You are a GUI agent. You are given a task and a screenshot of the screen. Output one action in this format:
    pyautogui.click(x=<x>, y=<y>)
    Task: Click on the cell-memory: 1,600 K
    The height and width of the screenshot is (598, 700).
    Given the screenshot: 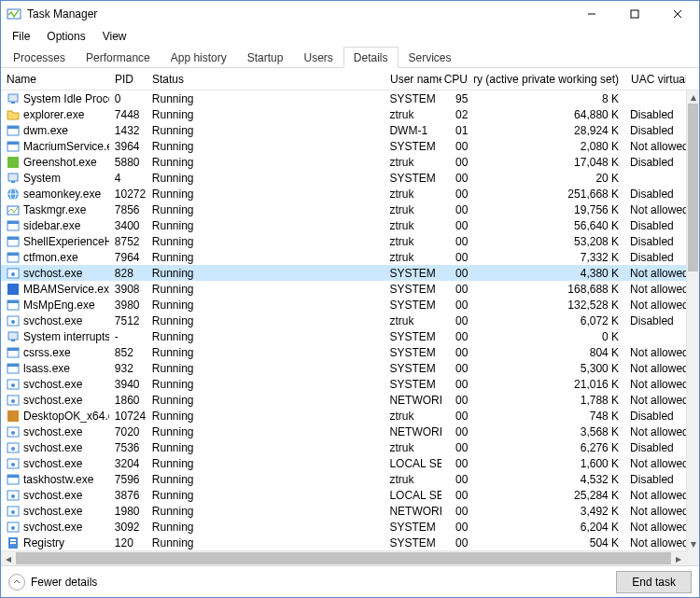 What is the action you would take?
    pyautogui.click(x=549, y=464)
    